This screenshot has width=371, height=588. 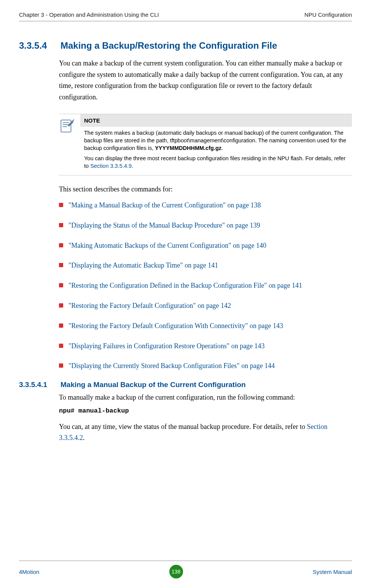 I want to click on note-filename: YYYYMMDDHHMM.cfg.gz, so click(x=188, y=148).